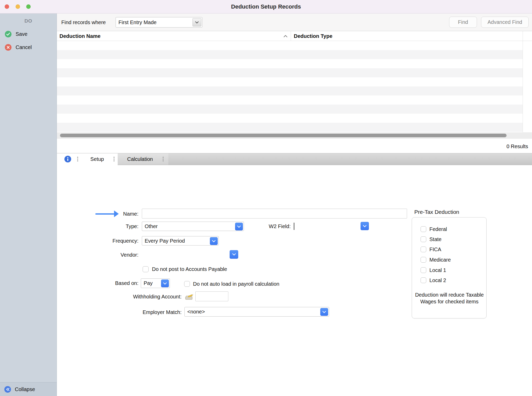 This screenshot has width=532, height=396. Describe the element at coordinates (440, 260) in the screenshot. I see `pretax-medicare-label: Medicare` at that location.